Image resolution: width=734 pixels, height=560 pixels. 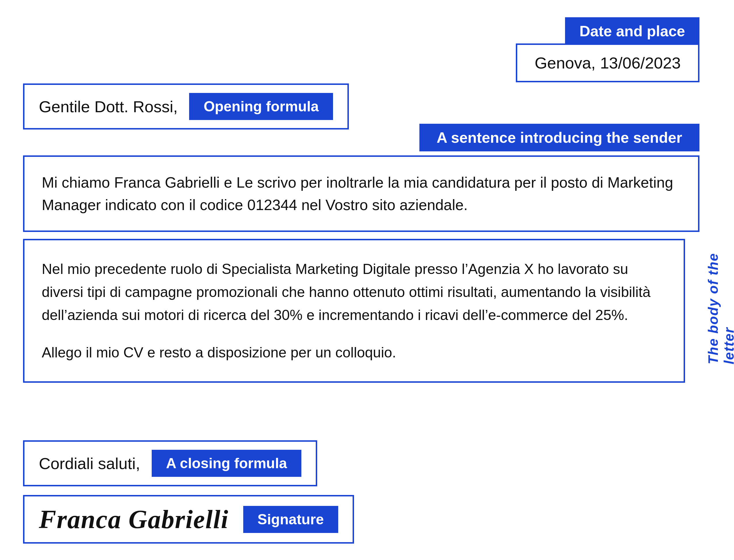 What do you see at coordinates (189, 519) in the screenshot?
I see `signature-section: Franca Gabrielli Signature` at bounding box center [189, 519].